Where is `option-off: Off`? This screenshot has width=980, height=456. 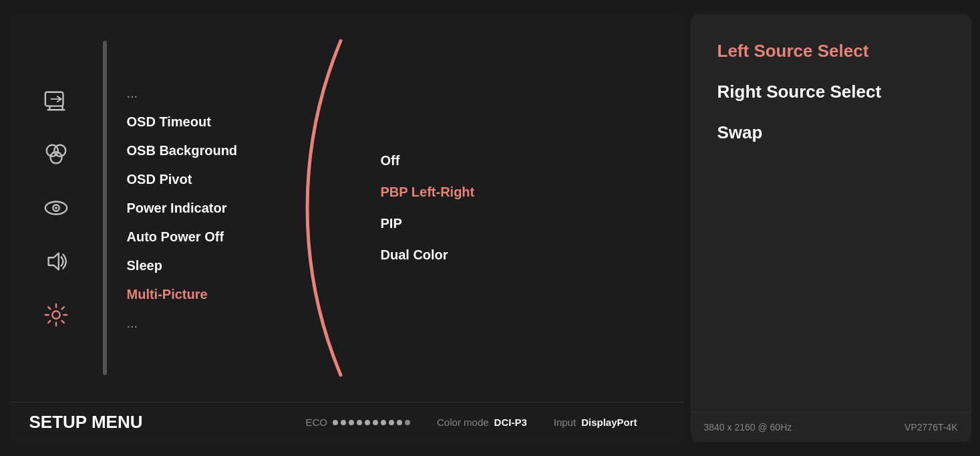
option-off: Off is located at coordinates (522, 160).